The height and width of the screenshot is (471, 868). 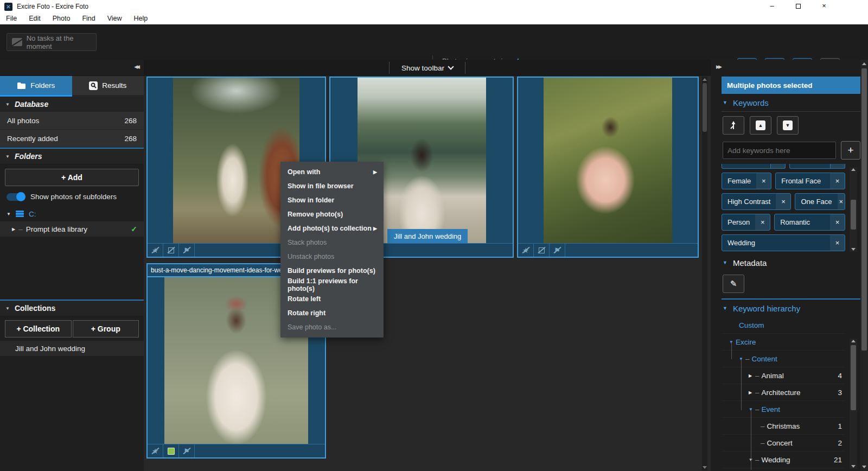 What do you see at coordinates (746, 181) in the screenshot?
I see `tag-female: Female×` at bounding box center [746, 181].